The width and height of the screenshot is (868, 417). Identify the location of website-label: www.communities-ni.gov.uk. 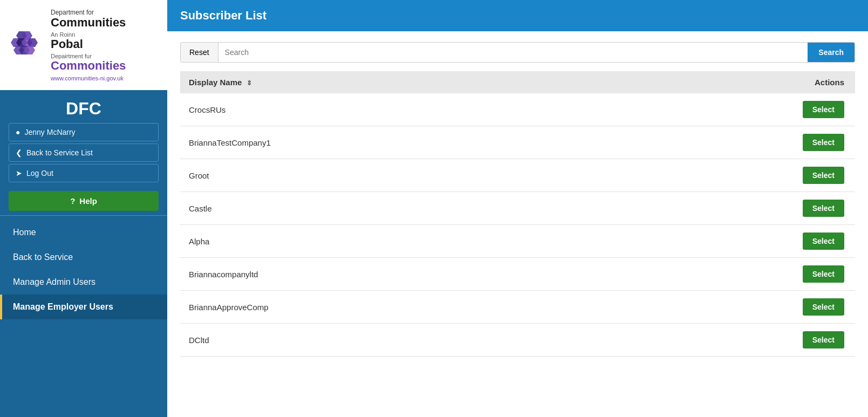
(88, 78).